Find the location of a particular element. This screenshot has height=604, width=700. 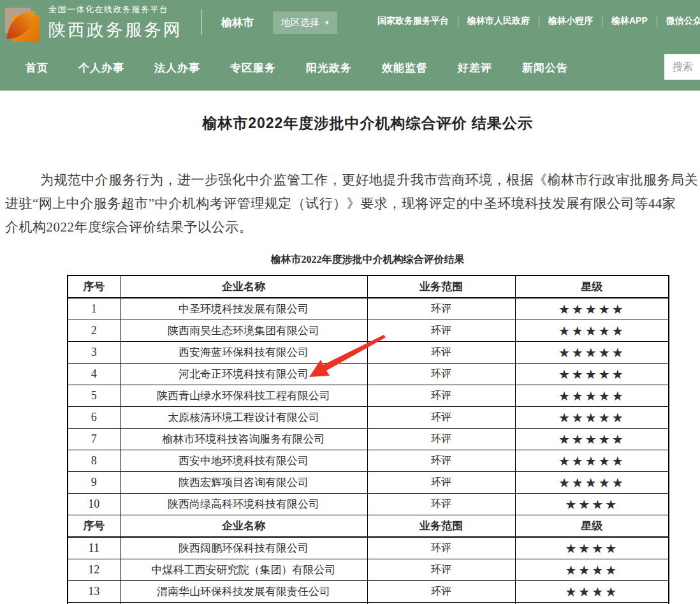

cell-company-name: 河北奇正环境科技有限公司 is located at coordinates (244, 374).